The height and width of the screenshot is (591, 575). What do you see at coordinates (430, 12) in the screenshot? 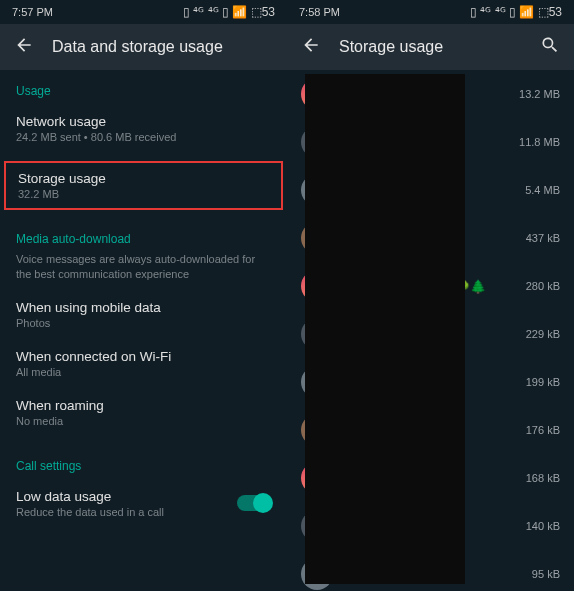
I see `status-bar: 7:58 PM ▯ ⁴ᴳ ⁴ᴳ ▯ 📶 ⬚53` at bounding box center [430, 12].